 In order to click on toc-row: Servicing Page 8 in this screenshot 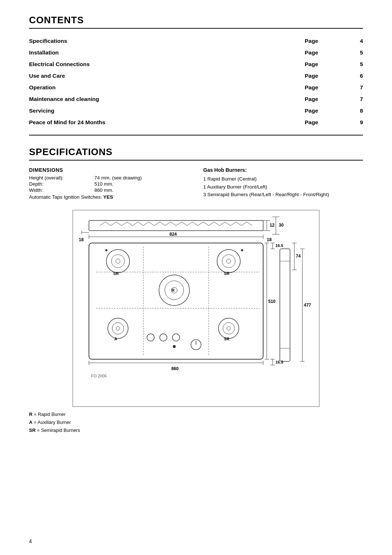, I will do `click(196, 111)`.